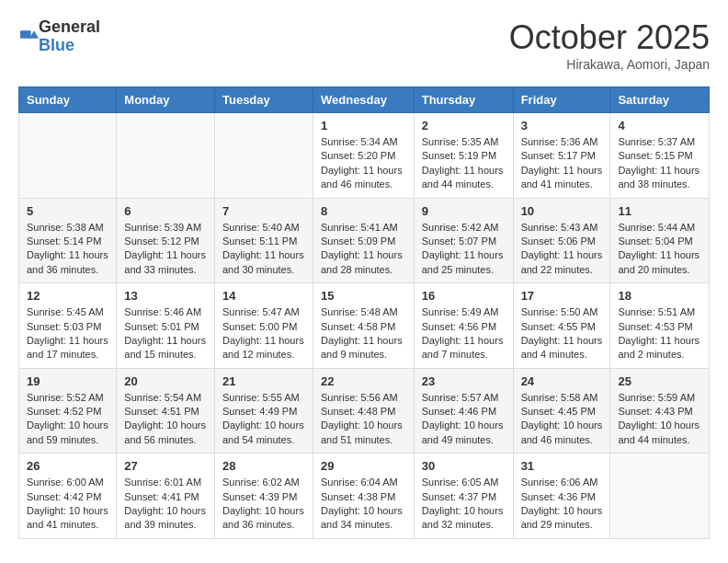 Image resolution: width=728 pixels, height=563 pixels. Describe the element at coordinates (363, 497) in the screenshot. I see `calendar-day-cell: 29Sunrise: 6:04 AM Sunset: 4:38 PM Dayli…` at that location.